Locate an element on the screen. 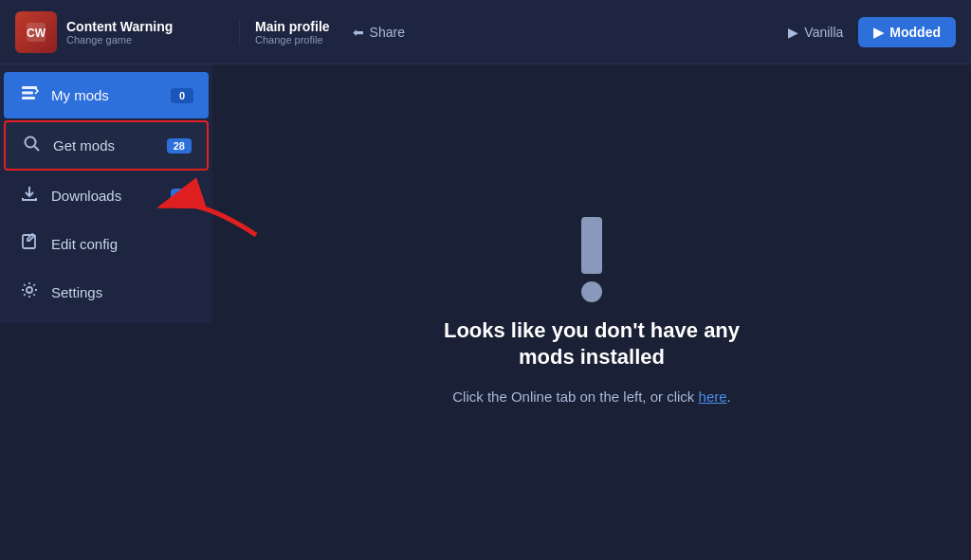 This screenshot has height=560, width=971. empty-subtitle-text: Click the Online tab on the left, or cli… is located at coordinates (573, 396).